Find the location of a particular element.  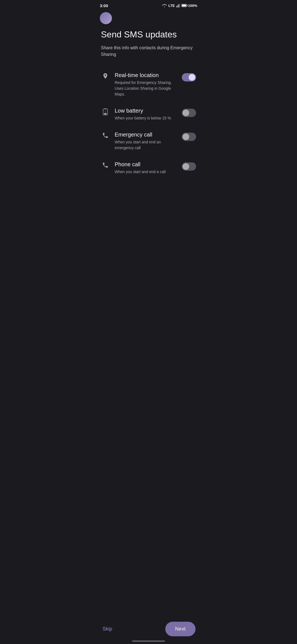

toggle-knob-emergency-call is located at coordinates (186, 137).